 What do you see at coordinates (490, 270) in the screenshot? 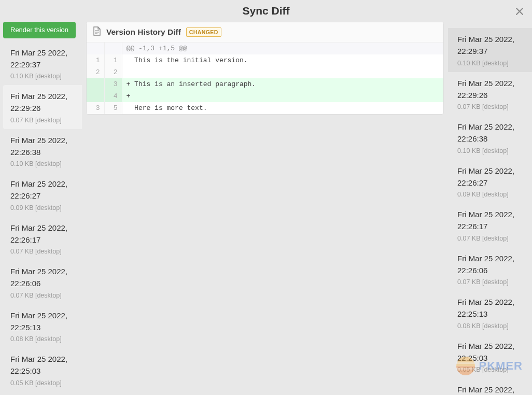
I see `right-version-item: Fri Mar 25 2022, 22:26:060.07 KB [deskto…` at bounding box center [490, 270].